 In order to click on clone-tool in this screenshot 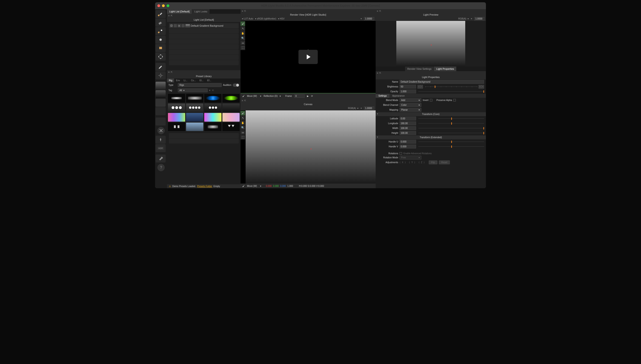, I will do `click(161, 40)`.